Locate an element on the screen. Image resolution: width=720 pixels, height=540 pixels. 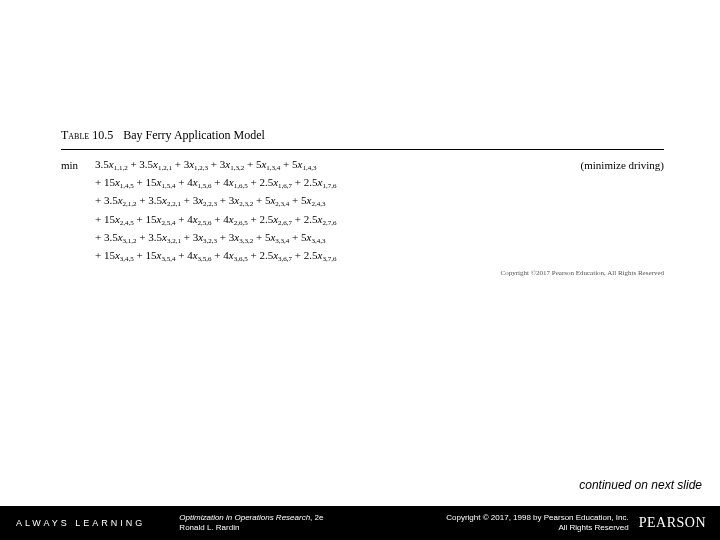
term: + 3x3,3,2 is located at coordinates (238, 237).